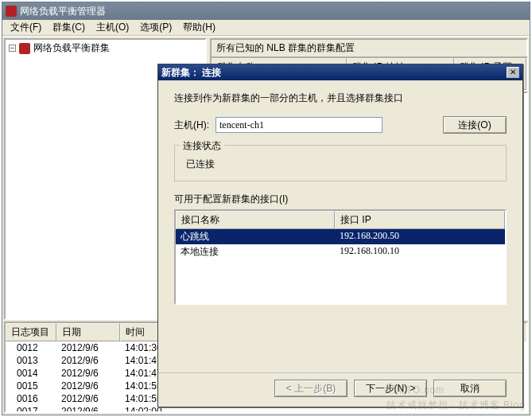 Image resolution: width=532 pixels, height=417 pixels. What do you see at coordinates (340, 163) in the screenshot?
I see `status-group: 连接状态 已连接` at bounding box center [340, 163].